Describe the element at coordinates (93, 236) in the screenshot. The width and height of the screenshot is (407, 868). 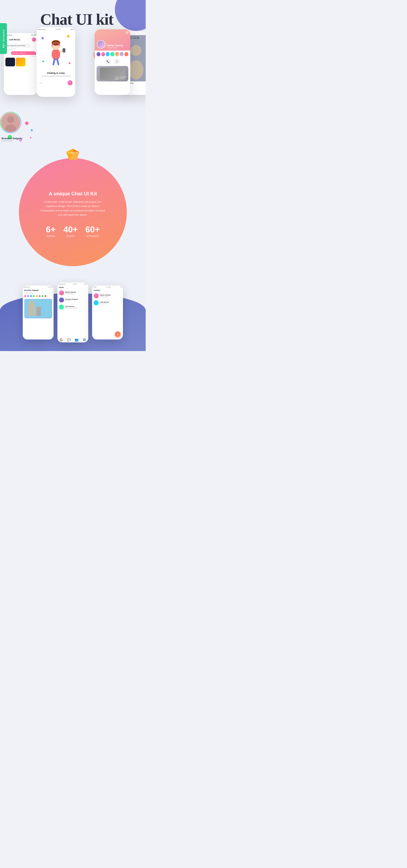
I see `stat-elements-label: UI Elements` at that location.